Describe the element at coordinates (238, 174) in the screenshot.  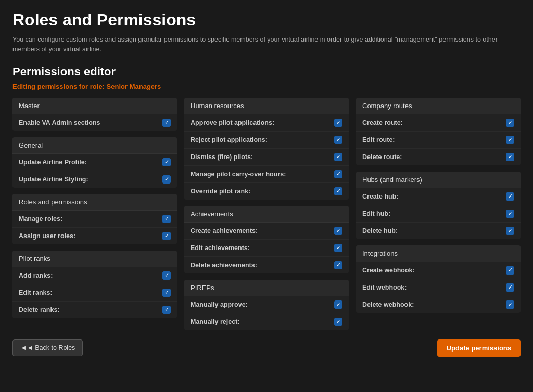
I see `permission-label: Manage pilot carry-over hours:` at that location.